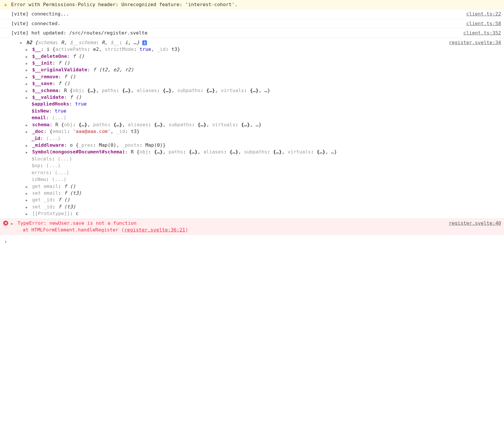 This screenshot has width=504, height=434. I want to click on error-stack-link: register.svelte:36:21, so click(155, 230).